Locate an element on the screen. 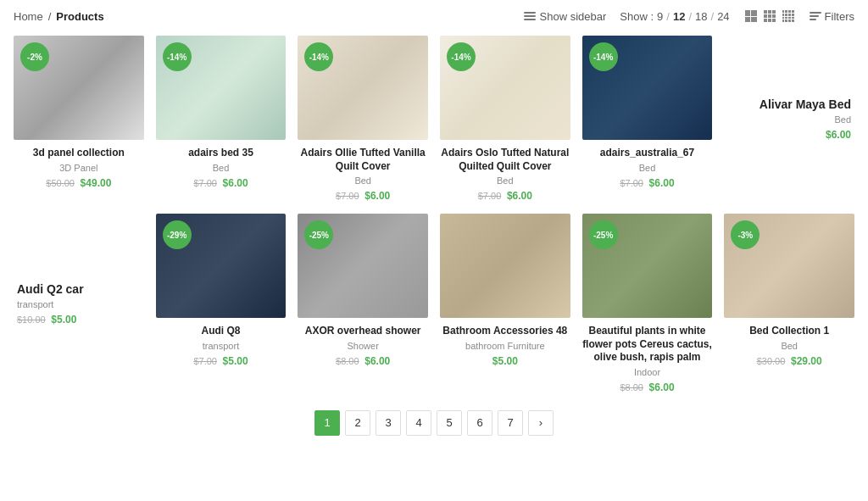 This screenshot has width=868, height=501. product-name-5: adairs_australia_67 is located at coordinates (648, 153).